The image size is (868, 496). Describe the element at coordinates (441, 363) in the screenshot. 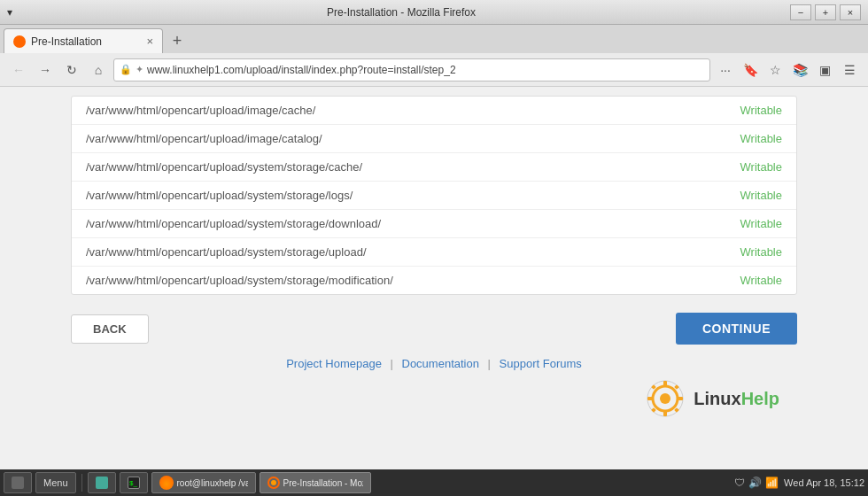

I see `documentation-link: Documentation` at that location.